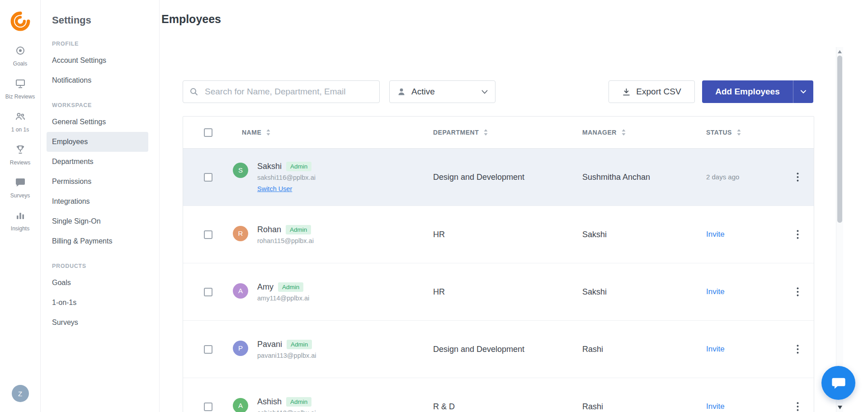 The width and height of the screenshot is (868, 412). I want to click on user-avatar: Z, so click(20, 393).